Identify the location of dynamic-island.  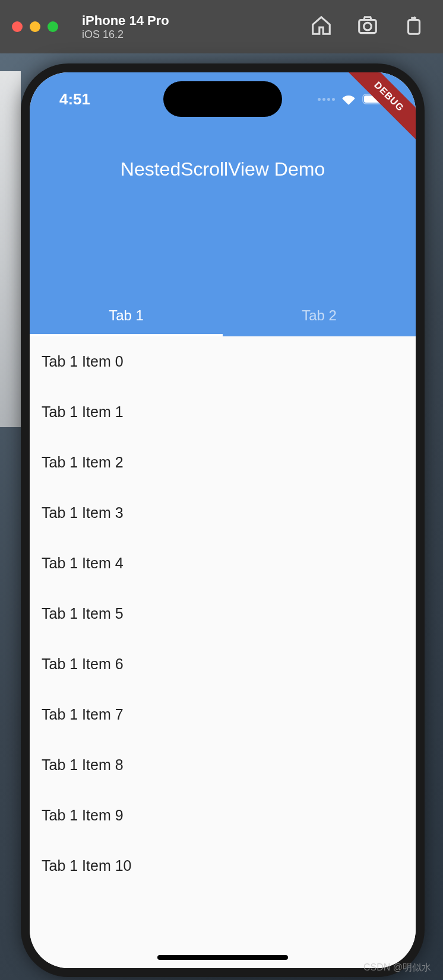
(223, 99).